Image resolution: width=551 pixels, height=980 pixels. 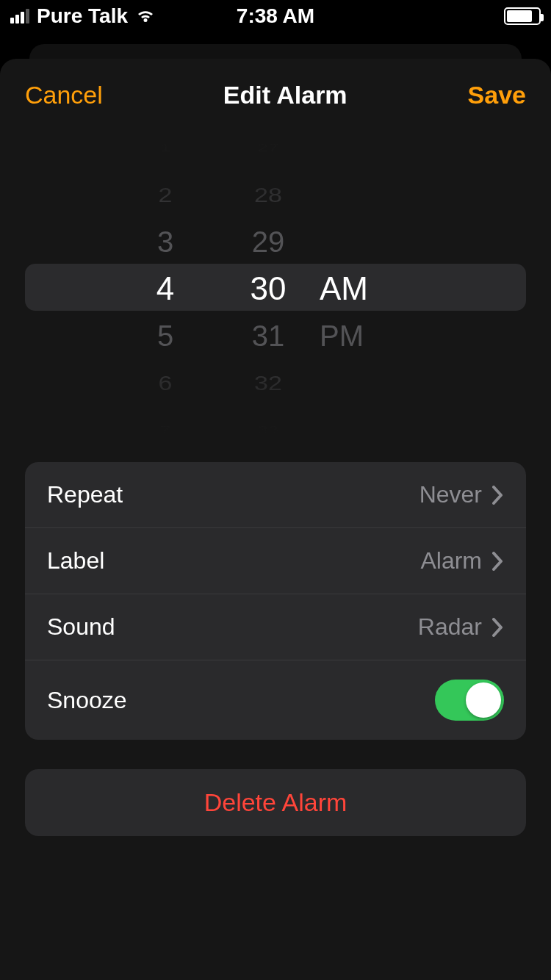 What do you see at coordinates (268, 286) in the screenshot?
I see `minute-wheel: 27 28 29 30 31 32 33` at bounding box center [268, 286].